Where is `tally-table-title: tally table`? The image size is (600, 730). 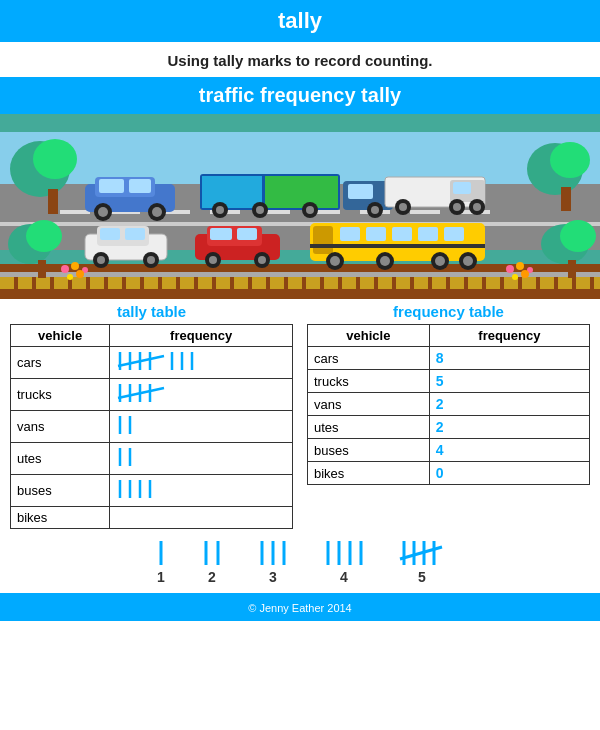
tally-table-title: tally table is located at coordinates (152, 312).